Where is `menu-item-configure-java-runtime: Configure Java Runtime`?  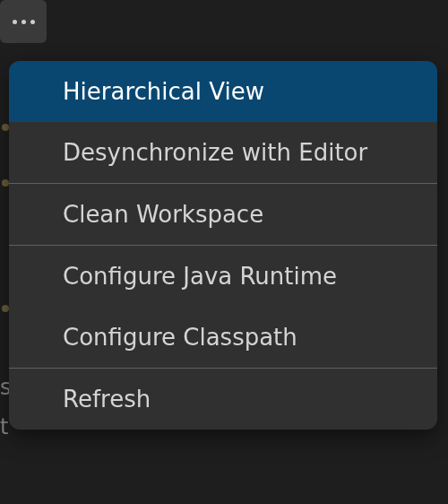
menu-item-configure-java-runtime: Configure Java Runtime is located at coordinates (223, 276).